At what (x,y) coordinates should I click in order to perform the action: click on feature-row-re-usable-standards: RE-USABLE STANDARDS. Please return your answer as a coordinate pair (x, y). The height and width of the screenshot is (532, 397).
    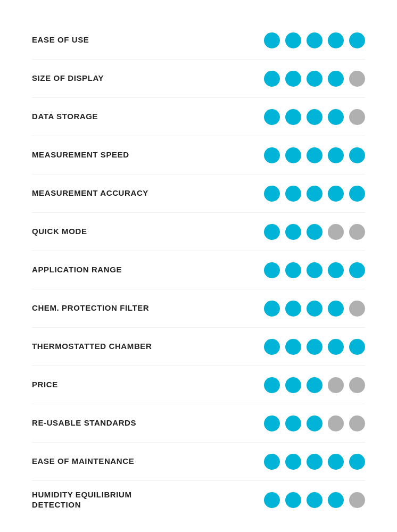
    Looking at the image, I should click on (198, 423).